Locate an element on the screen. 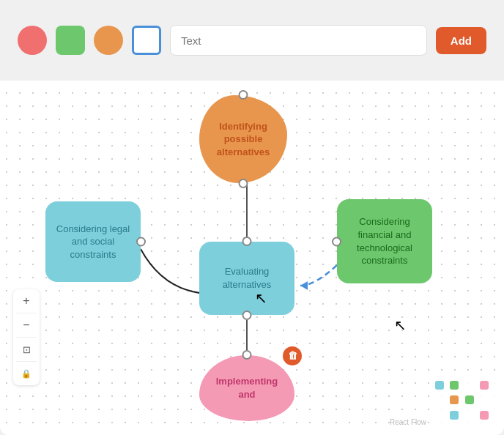 This screenshot has width=504, height=435. node-identify: Identifying possible alternatives is located at coordinates (243, 139).